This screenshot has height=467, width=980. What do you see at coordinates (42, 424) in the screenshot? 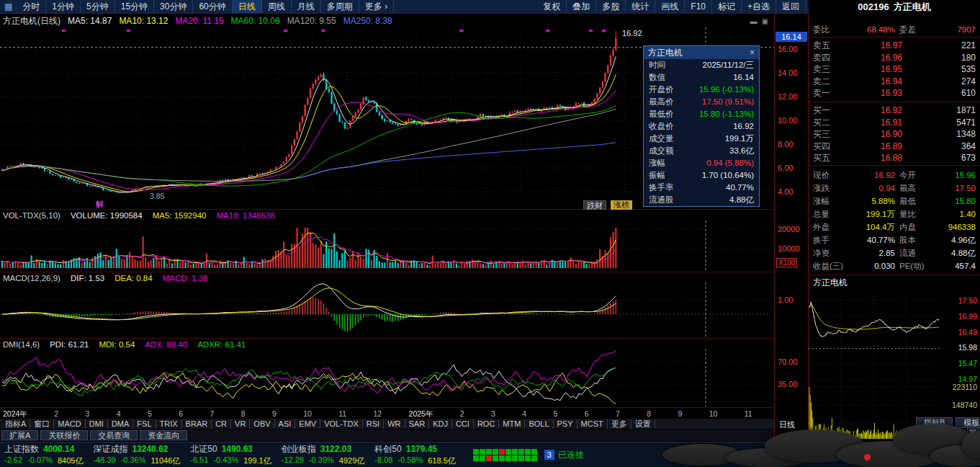
I see `indicator-tab-窗口: 窗口` at bounding box center [42, 424].